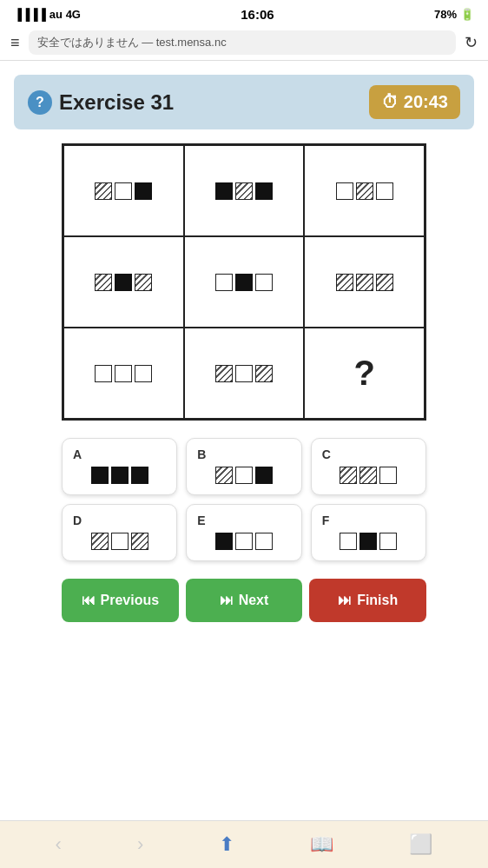  What do you see at coordinates (243, 467) in the screenshot?
I see `answer-b: B` at bounding box center [243, 467].